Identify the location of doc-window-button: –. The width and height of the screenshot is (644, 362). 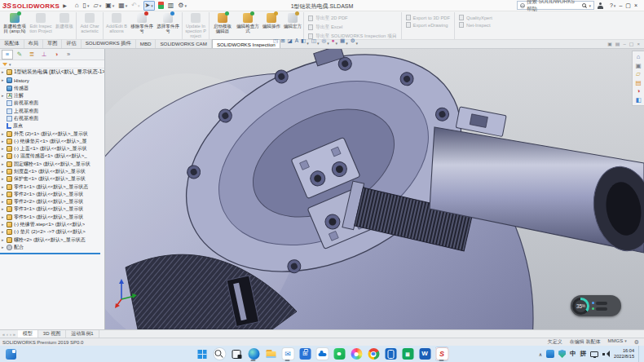
(624, 44).